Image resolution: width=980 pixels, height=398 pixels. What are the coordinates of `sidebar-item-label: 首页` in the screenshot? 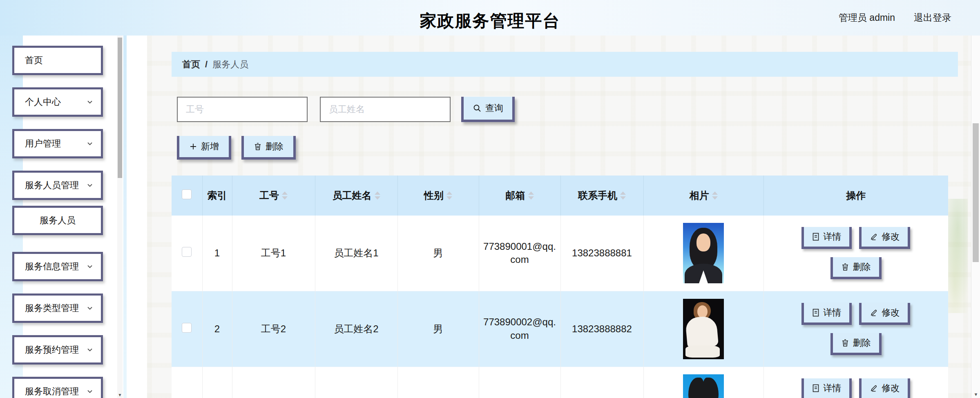 It's located at (34, 60).